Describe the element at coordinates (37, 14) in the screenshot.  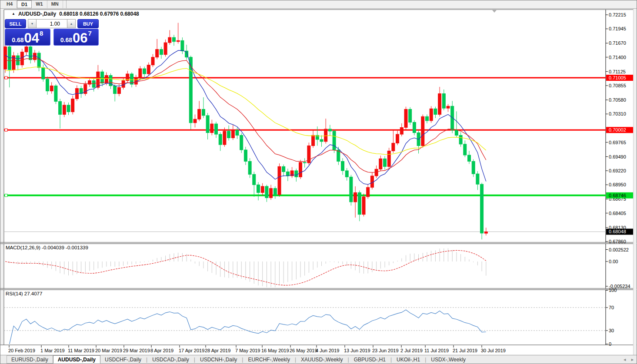
I see `title-symbol: AUDUSD-,Daily` at that location.